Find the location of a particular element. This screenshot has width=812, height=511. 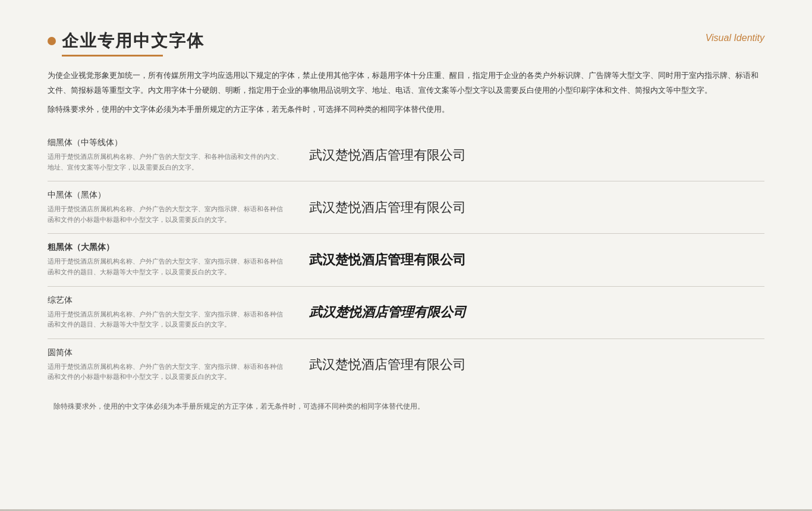

page-title: 企业专用中文字体 is located at coordinates (133, 41).